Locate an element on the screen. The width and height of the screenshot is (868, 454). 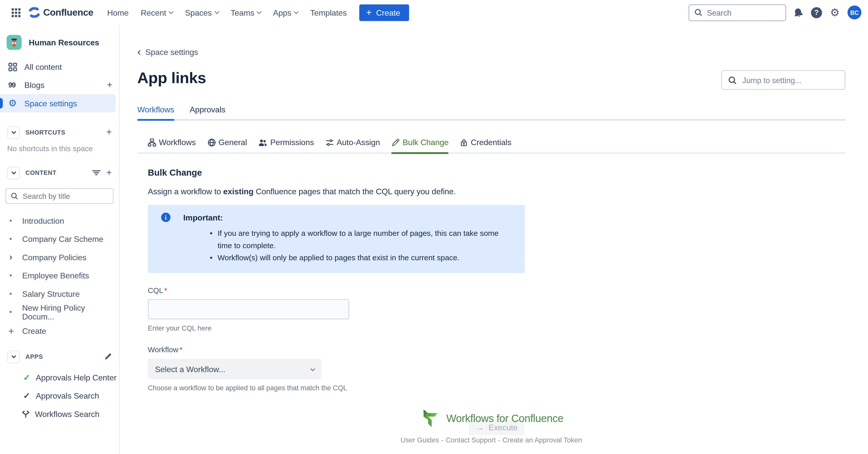
back-chevron-icon: ‹ is located at coordinates (139, 51).